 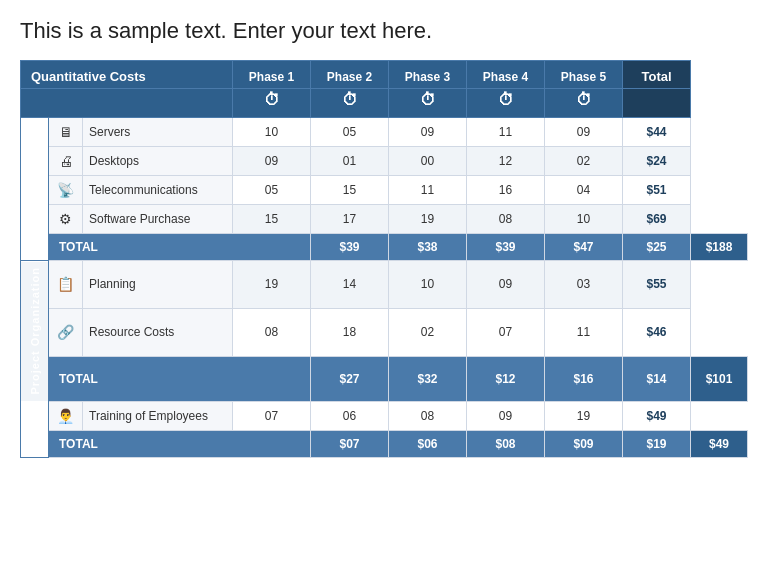 I want to click on row-total: $24, so click(x=657, y=162).